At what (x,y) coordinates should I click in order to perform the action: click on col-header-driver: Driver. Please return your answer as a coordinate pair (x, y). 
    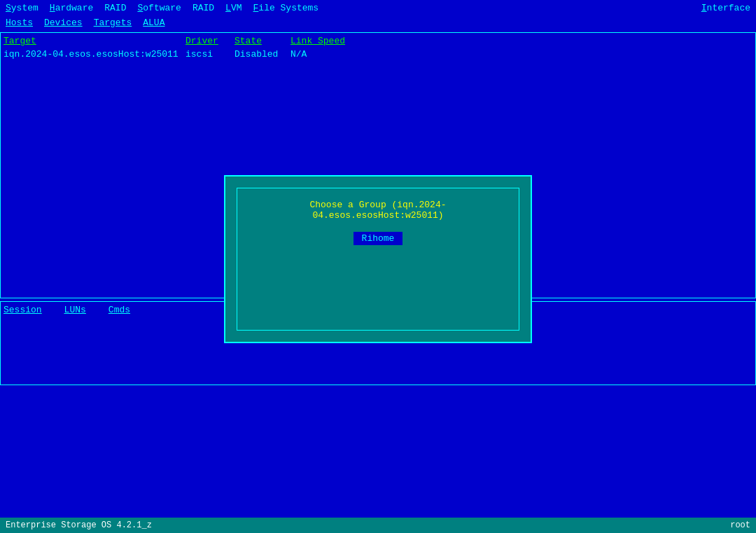
    Looking at the image, I should click on (210, 41).